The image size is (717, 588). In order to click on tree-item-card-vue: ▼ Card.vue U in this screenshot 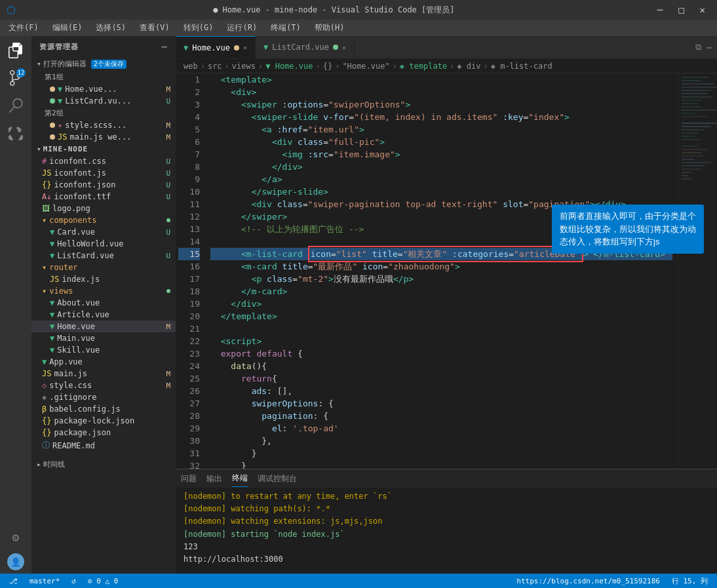, I will do `click(104, 232)`.